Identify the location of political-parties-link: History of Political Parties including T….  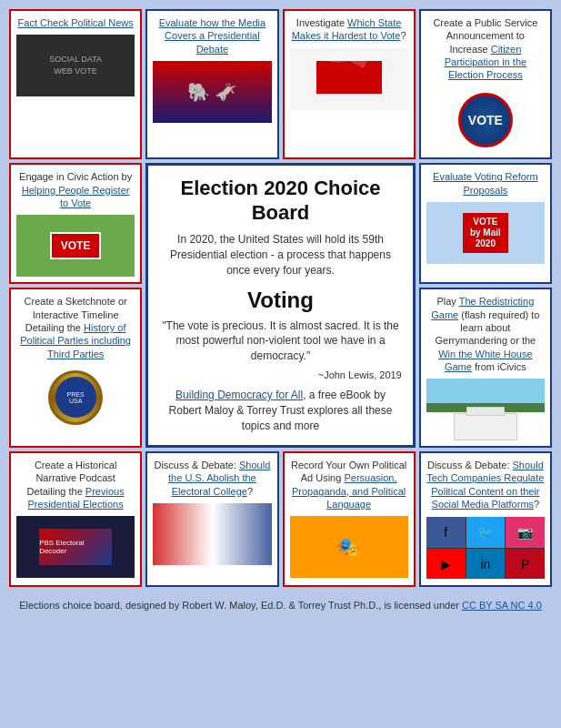
(75, 340).